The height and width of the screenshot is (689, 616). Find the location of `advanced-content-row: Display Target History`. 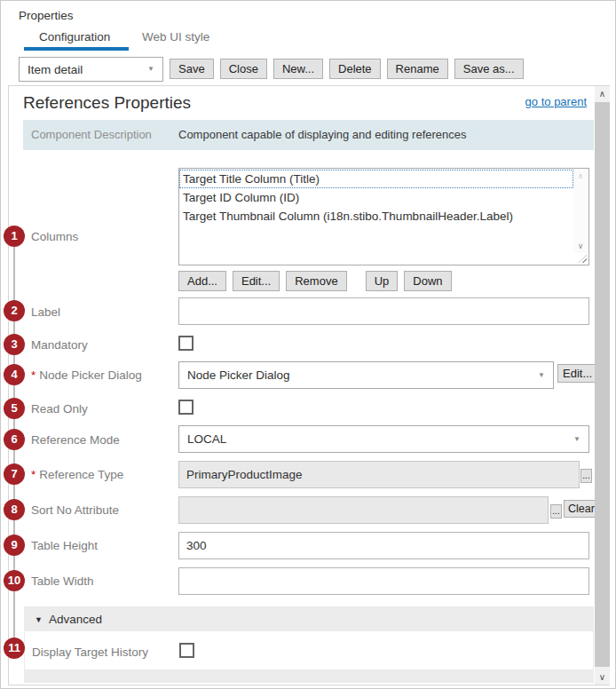

advanced-content-row: Display Target History is located at coordinates (309, 650).